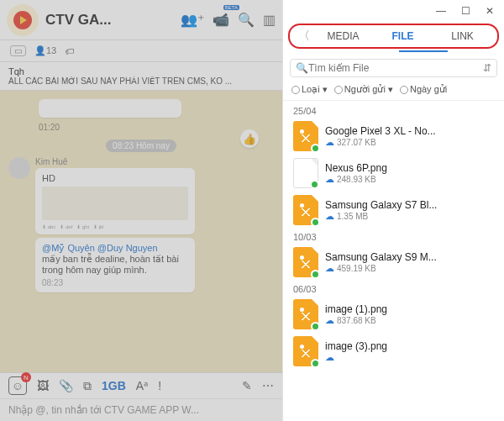 This screenshot has width=504, height=421. Describe the element at coordinates (43, 386) in the screenshot. I see `image-icon: 🖼` at that location.